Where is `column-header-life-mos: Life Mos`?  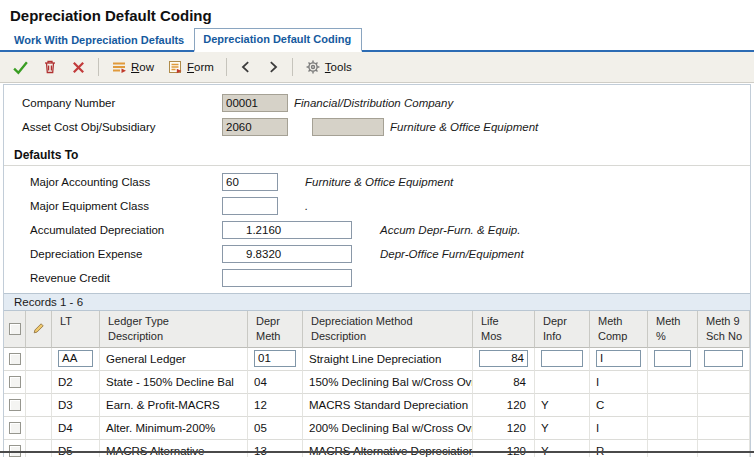 column-header-life-mos: Life Mos is located at coordinates (504, 330).